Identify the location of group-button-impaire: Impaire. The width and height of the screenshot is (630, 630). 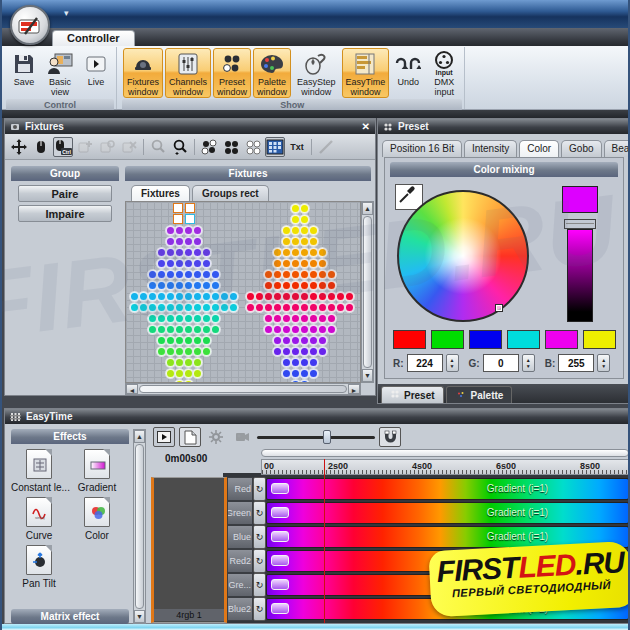
(65, 214).